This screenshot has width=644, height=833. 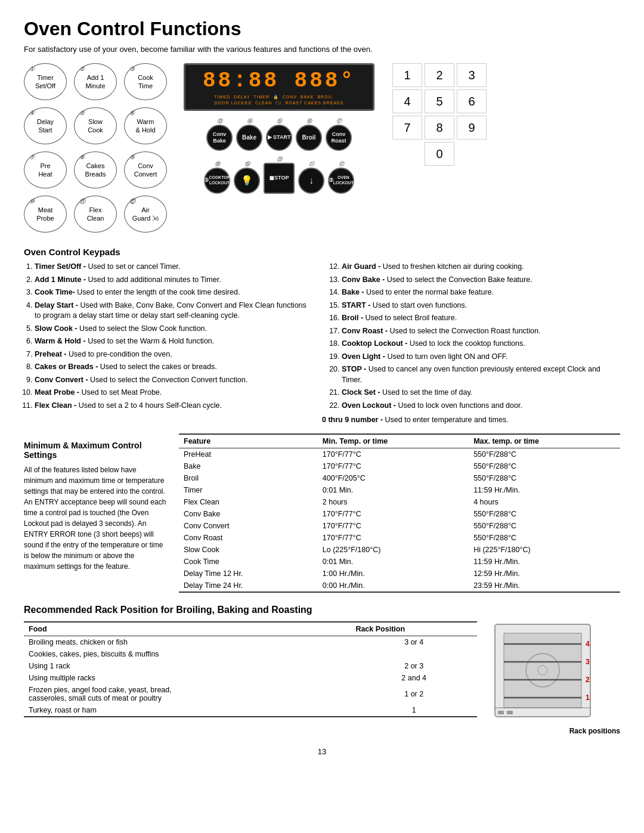 I want to click on key-4: ④DelayStart, so click(x=45, y=126).